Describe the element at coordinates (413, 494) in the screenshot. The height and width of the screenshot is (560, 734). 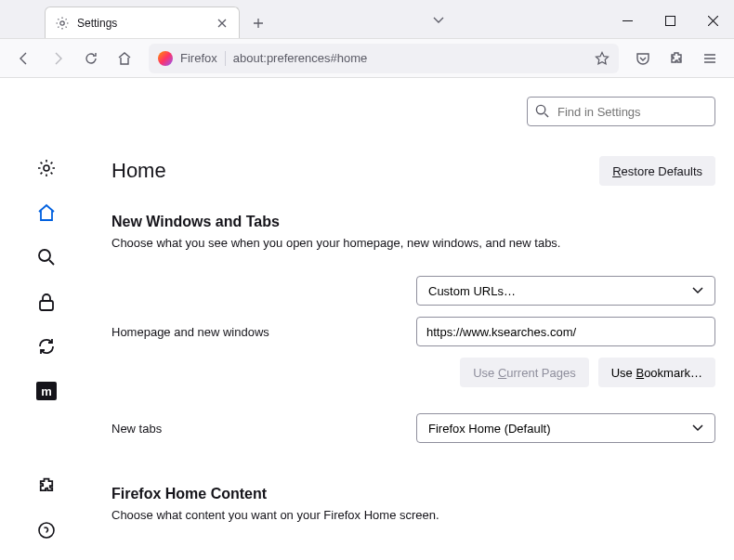
I see `home-content-heading: Firefox Home Content` at that location.